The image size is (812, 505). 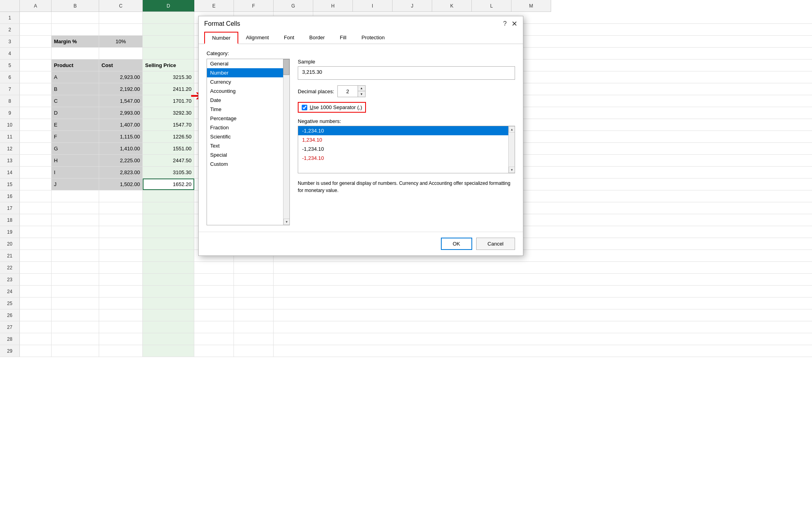 I want to click on list-item: Custom, so click(x=248, y=164).